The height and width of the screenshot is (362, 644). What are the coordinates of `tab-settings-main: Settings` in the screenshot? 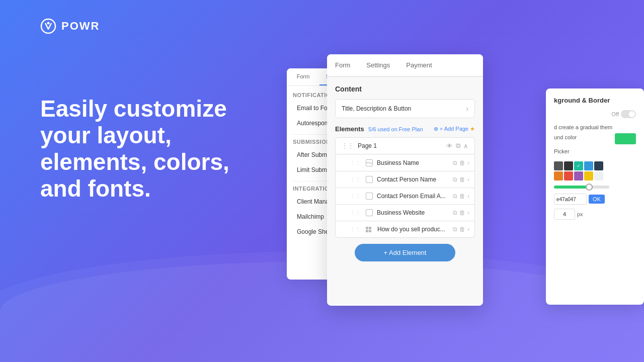 It's located at (378, 65).